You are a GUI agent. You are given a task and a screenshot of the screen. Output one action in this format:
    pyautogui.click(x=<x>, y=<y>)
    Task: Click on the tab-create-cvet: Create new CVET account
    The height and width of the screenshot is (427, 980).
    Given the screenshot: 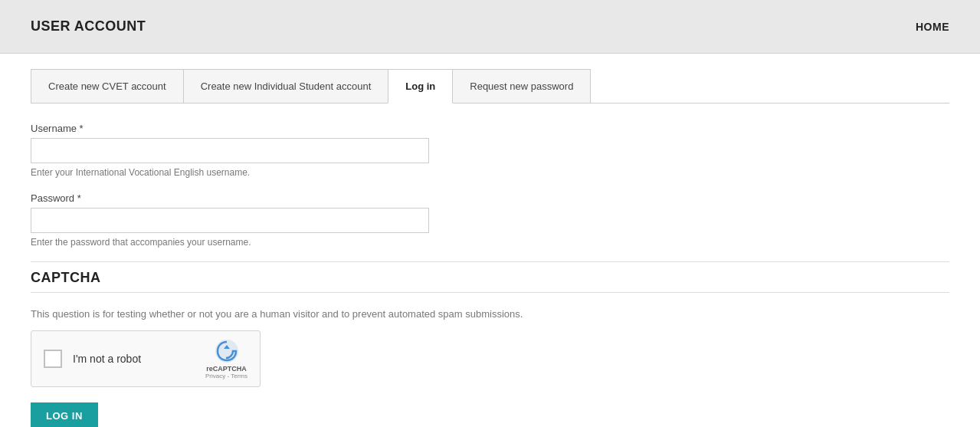 What is the action you would take?
    pyautogui.click(x=107, y=86)
    